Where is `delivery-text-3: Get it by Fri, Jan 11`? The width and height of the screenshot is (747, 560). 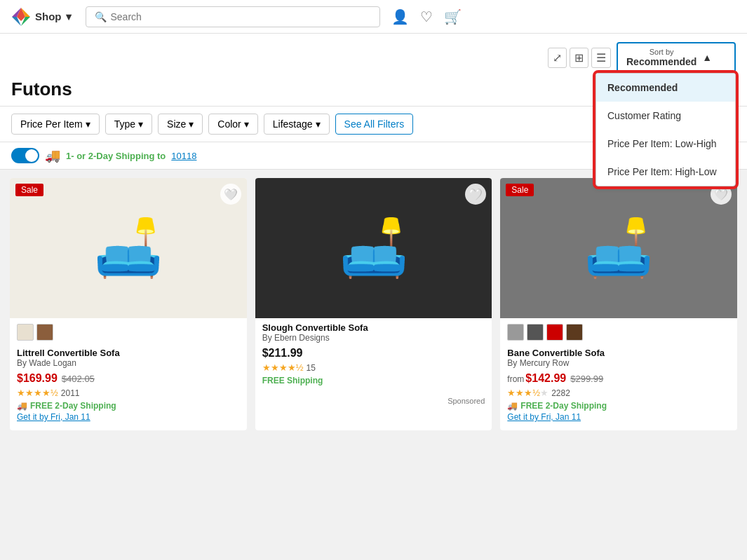
delivery-text-3: Get it by Fri, Jan 11 is located at coordinates (619, 417).